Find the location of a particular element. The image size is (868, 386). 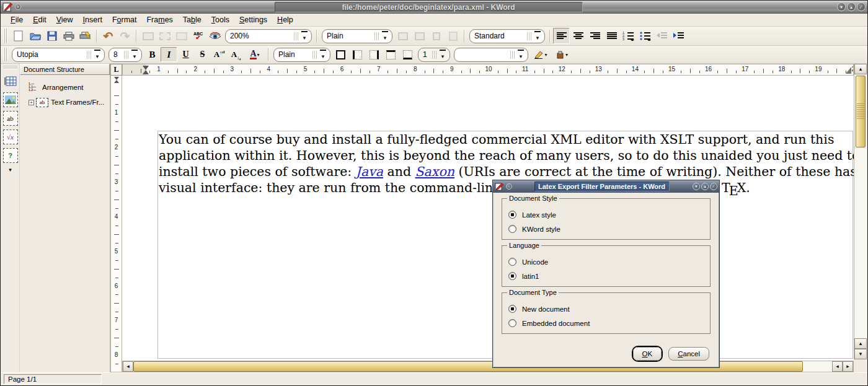

border-style-combobox is located at coordinates (491, 55).